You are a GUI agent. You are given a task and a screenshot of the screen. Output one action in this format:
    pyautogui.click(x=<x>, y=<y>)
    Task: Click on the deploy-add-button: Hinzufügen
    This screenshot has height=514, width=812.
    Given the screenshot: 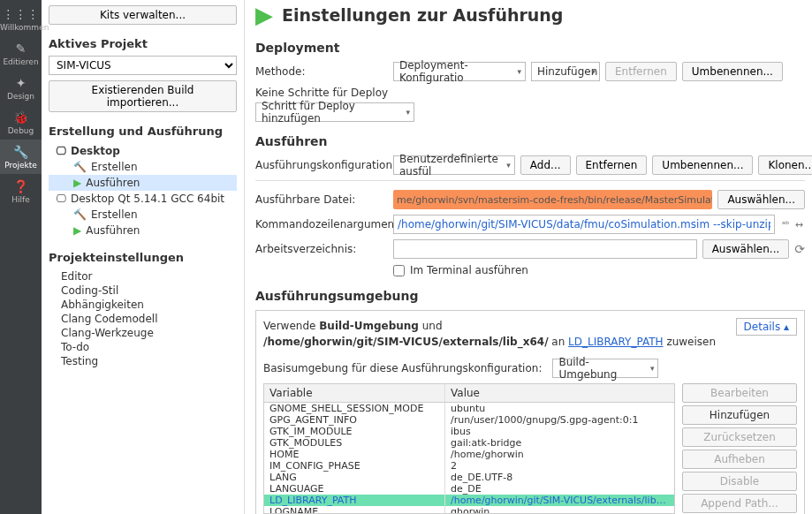 What is the action you would take?
    pyautogui.click(x=565, y=72)
    